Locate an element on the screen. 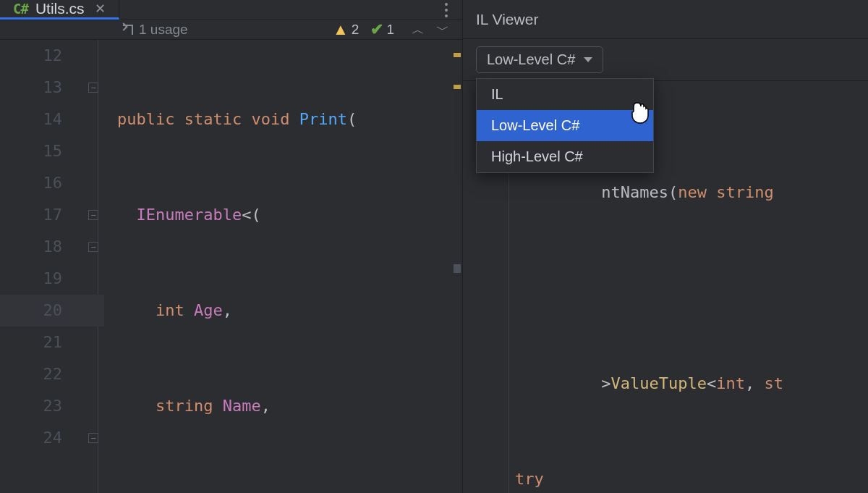 This screenshot has width=868, height=493. prev-highlight-icon: ︿ is located at coordinates (418, 30).